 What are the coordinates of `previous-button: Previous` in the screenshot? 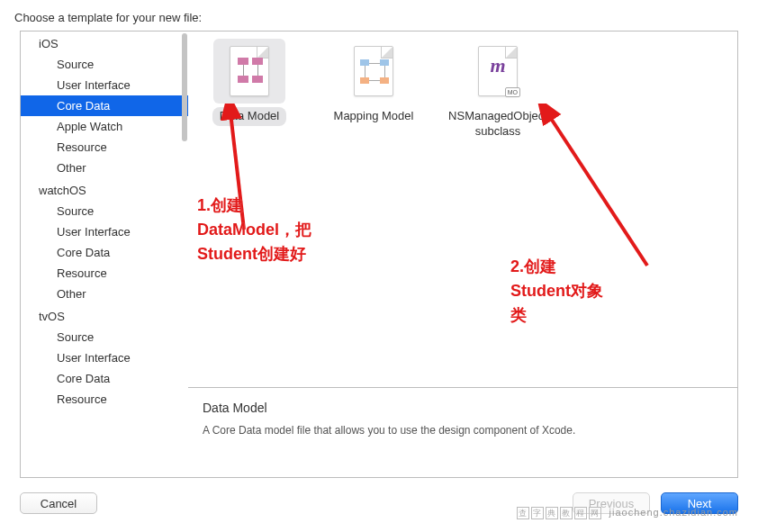 It's located at (611, 503).